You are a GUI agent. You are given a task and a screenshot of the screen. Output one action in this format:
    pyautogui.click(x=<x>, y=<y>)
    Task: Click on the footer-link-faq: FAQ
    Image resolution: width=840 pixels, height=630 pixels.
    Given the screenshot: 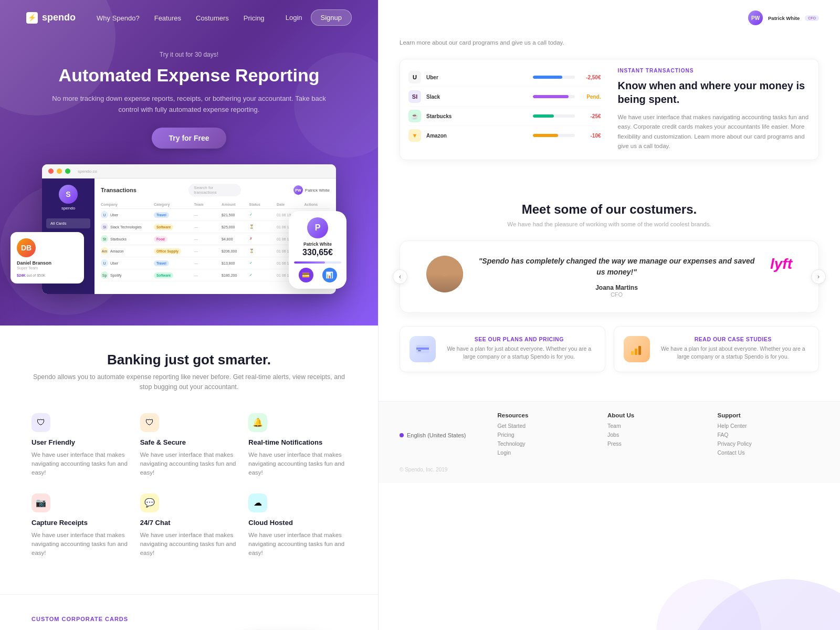 What is the action you would take?
    pyautogui.click(x=769, y=435)
    